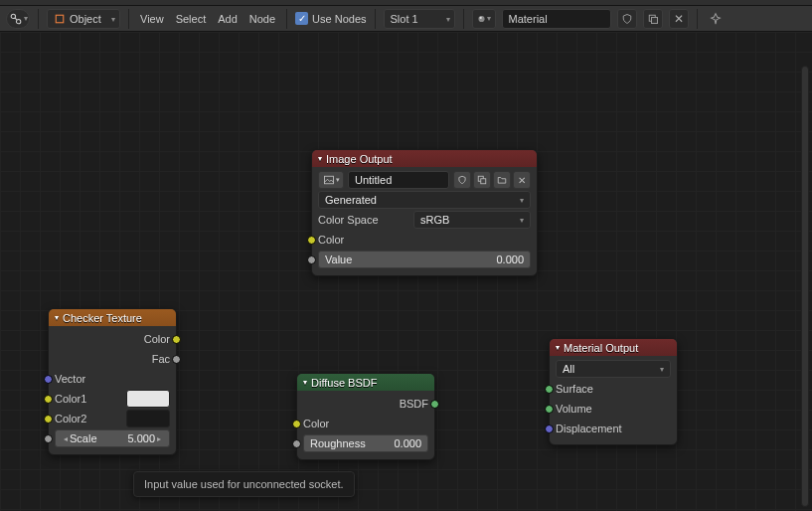 This screenshot has width=812, height=511. I want to click on new-image-button, so click(482, 180).